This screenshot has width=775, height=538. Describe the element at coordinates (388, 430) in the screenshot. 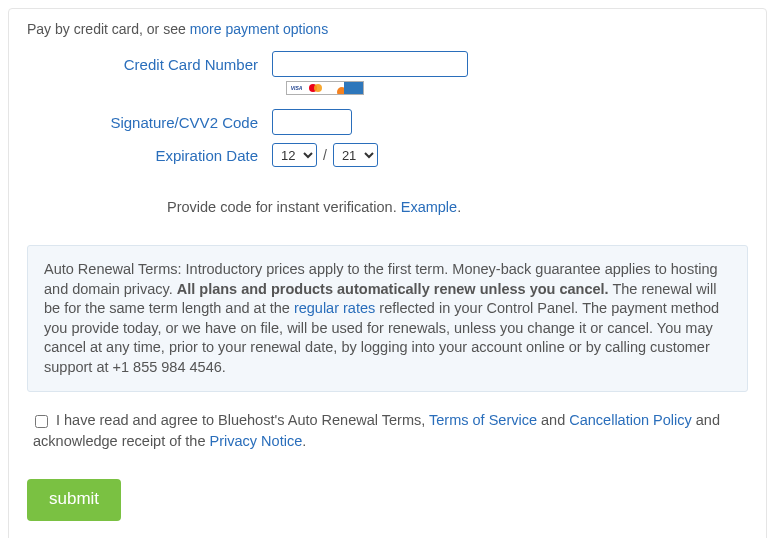

I see `agree-row: I have read and agree to Bluehost's Auto…` at that location.